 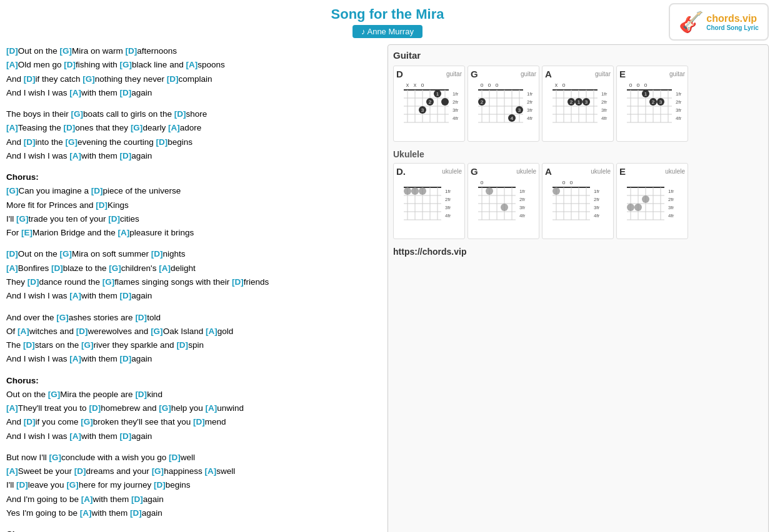 What do you see at coordinates (481, 182) in the screenshot?
I see `svg-text: o` at bounding box center [481, 182].